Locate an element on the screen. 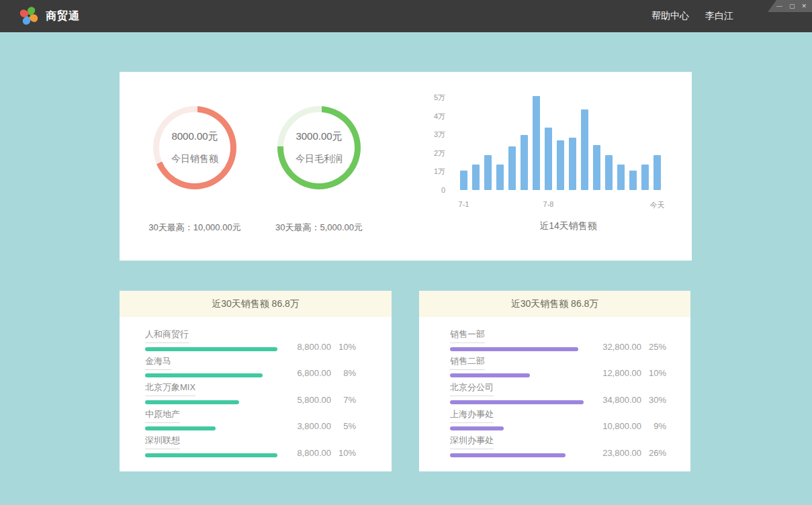 The height and width of the screenshot is (505, 812). donut-center: 8000.00元 今日销售额 is located at coordinates (195, 148).